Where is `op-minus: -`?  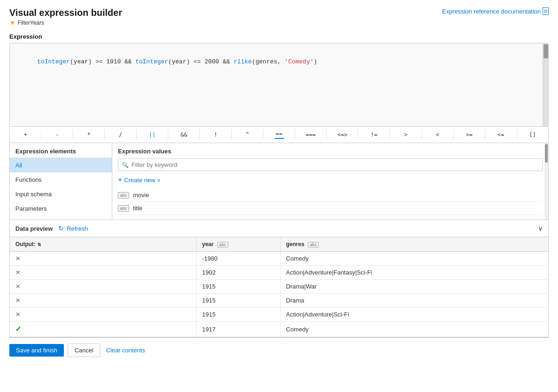 op-minus: - is located at coordinates (57, 135).